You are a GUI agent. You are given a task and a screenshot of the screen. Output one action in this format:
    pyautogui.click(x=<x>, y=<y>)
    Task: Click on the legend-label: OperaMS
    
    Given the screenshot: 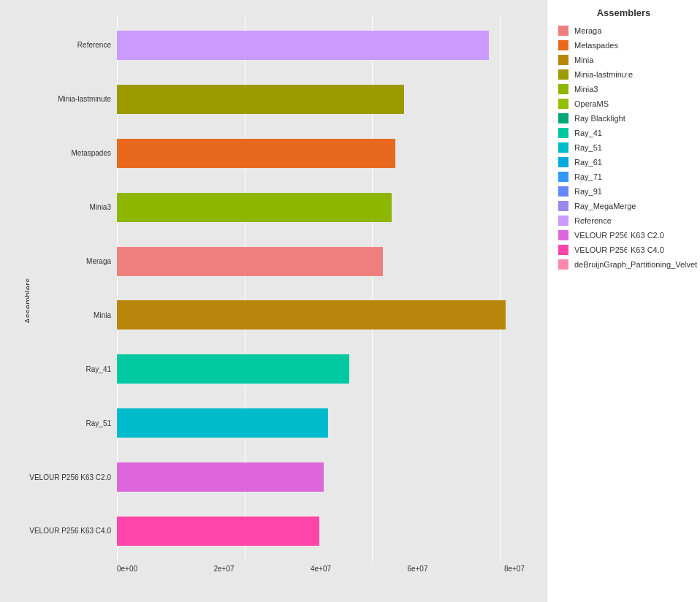 What is the action you would take?
    pyautogui.click(x=592, y=104)
    